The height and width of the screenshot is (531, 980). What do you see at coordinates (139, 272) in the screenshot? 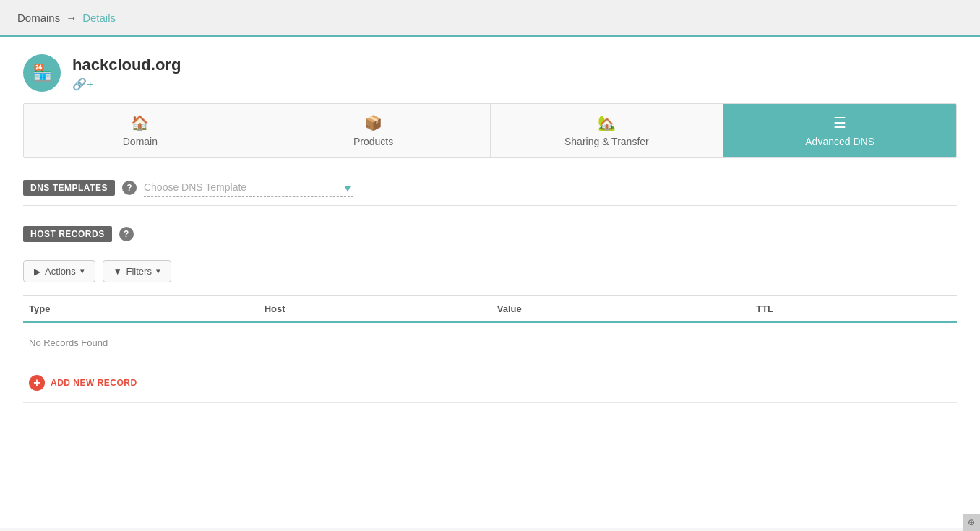
I see `filters-button-label: Filters` at bounding box center [139, 272].